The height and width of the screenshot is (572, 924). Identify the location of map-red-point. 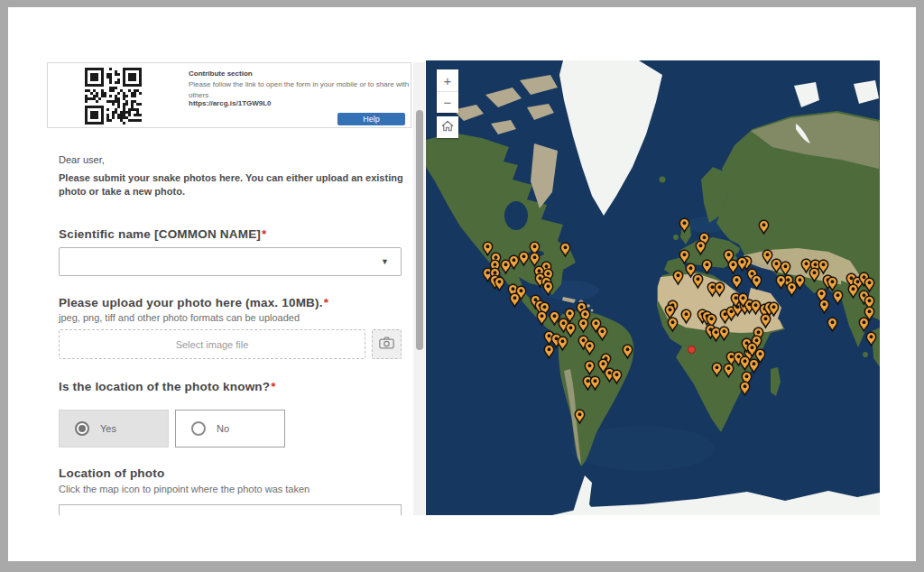
(691, 350).